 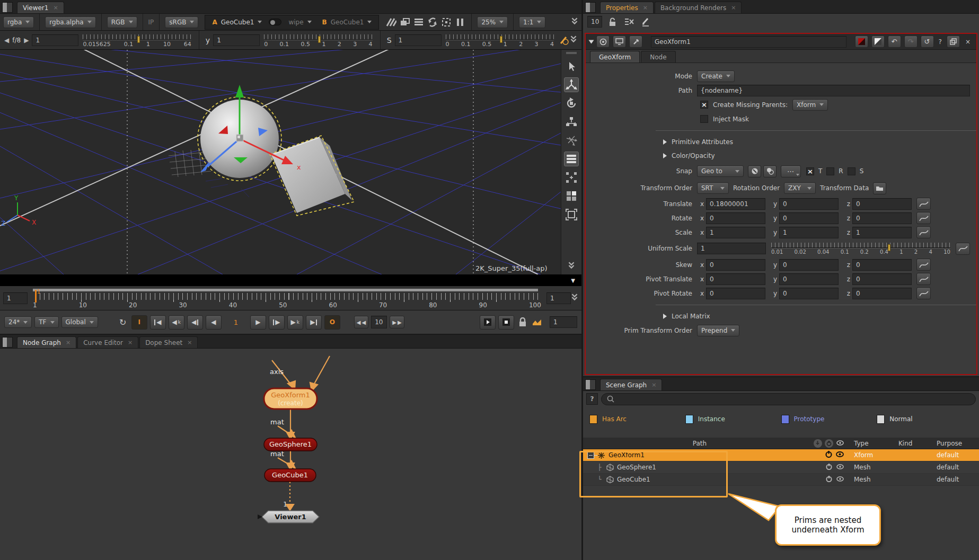 I want to click on pivot-translate-animation-button, so click(x=923, y=279).